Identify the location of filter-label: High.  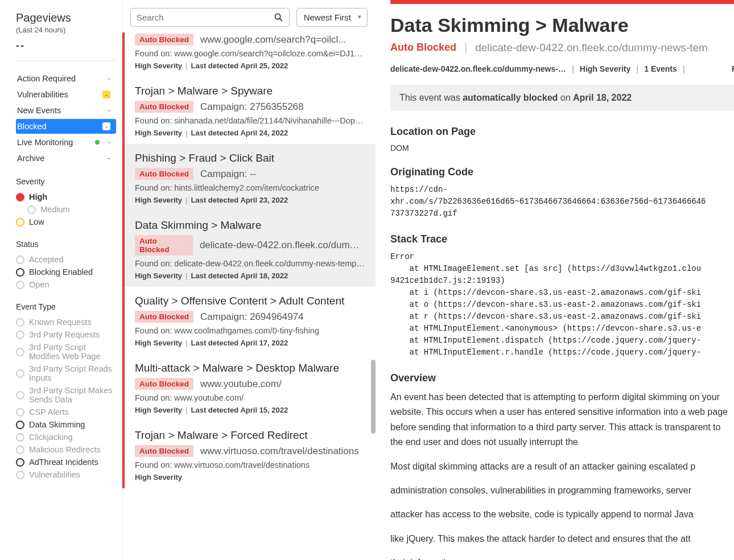
(38, 197).